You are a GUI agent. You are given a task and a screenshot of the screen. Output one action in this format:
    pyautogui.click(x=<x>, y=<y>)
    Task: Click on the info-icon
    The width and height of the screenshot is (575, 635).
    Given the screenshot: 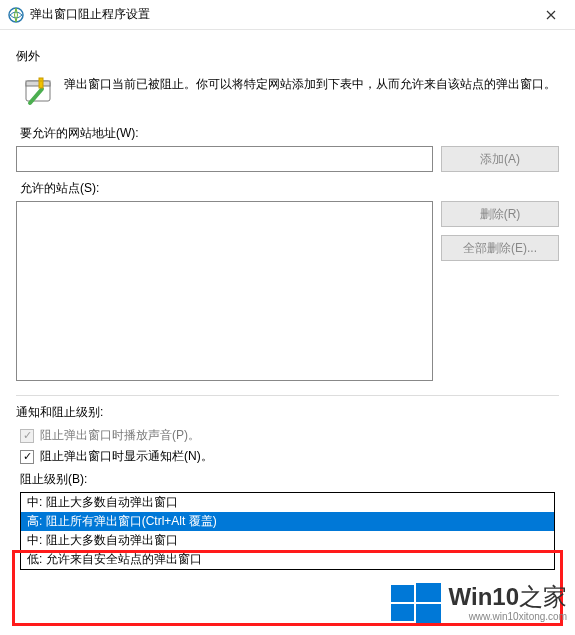 What is the action you would take?
    pyautogui.click(x=38, y=91)
    